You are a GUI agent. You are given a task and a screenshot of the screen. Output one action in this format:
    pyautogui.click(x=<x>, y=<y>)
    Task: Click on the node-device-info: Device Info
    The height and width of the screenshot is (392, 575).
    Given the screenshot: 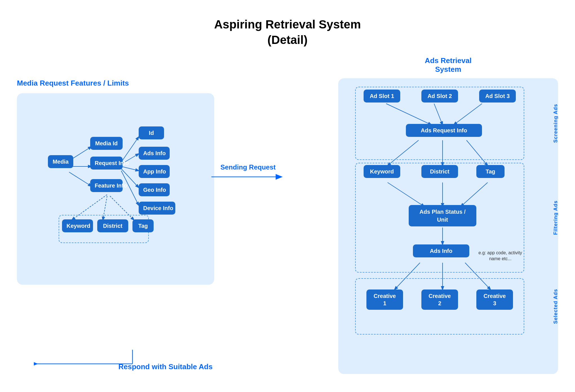 What is the action you would take?
    pyautogui.click(x=157, y=208)
    